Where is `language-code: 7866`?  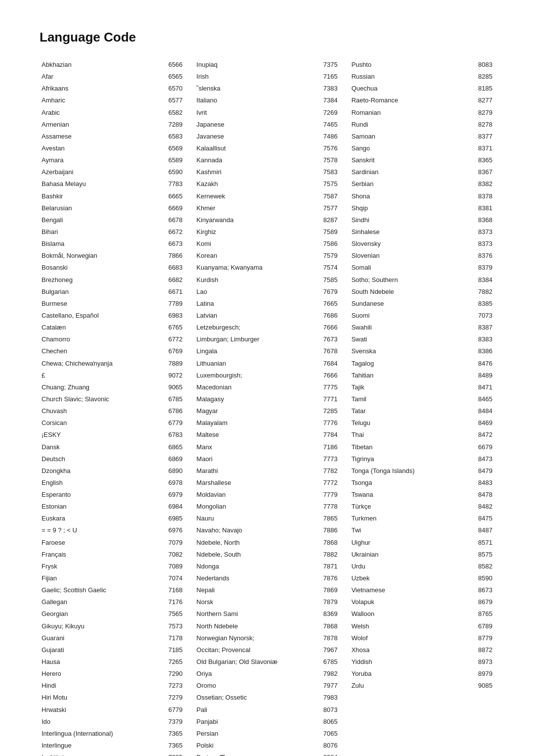
language-code: 7866 is located at coordinates (171, 256).